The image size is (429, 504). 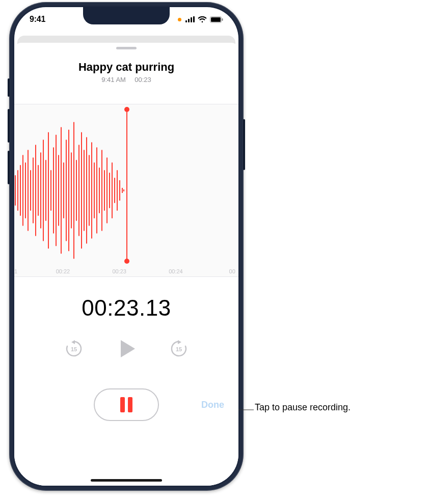 I want to click on timeline-tick: 00:23, so click(x=119, y=271).